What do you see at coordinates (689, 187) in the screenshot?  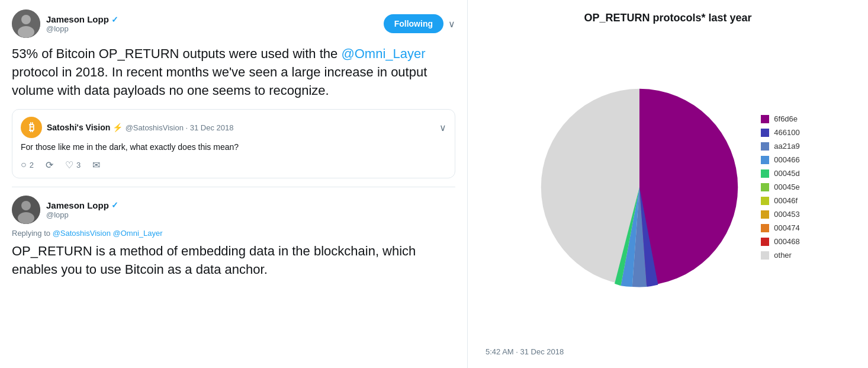 I see `main-slice` at bounding box center [689, 187].